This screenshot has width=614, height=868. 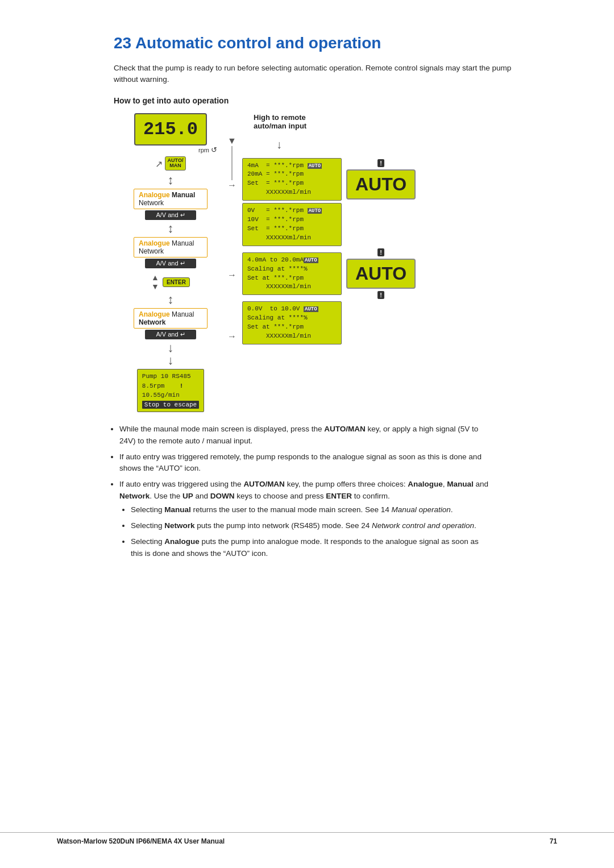 I want to click on enter-key: ENTER, so click(x=176, y=282).